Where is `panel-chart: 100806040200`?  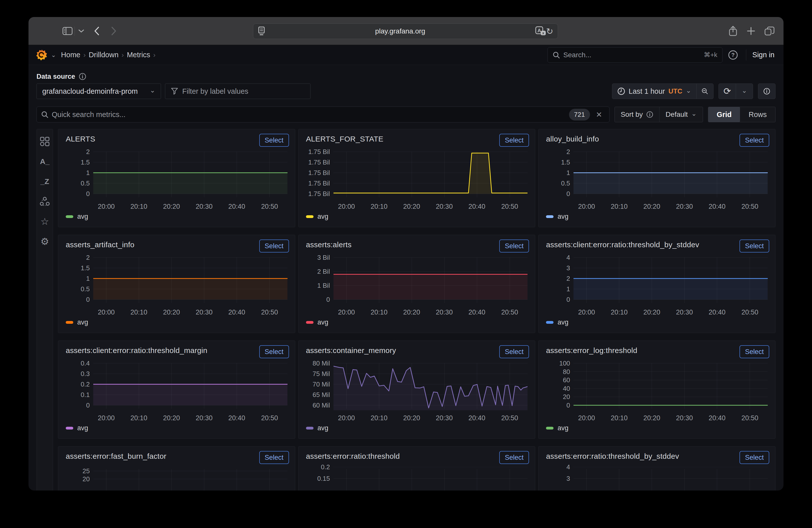
panel-chart: 100806040200 is located at coordinates (657, 386).